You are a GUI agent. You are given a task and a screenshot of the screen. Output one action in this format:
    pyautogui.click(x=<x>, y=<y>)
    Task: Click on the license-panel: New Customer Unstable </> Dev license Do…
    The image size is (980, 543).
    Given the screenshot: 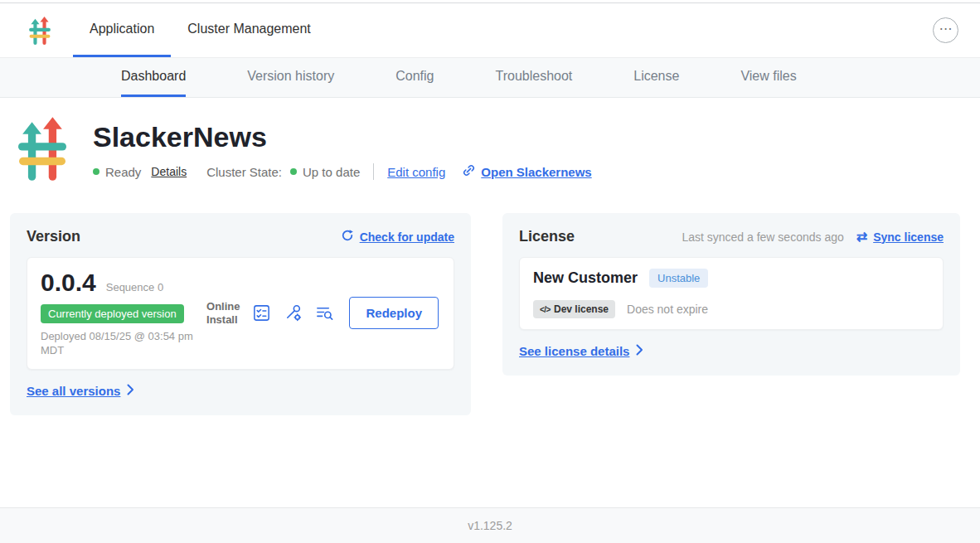 What is the action you would take?
    pyautogui.click(x=731, y=293)
    